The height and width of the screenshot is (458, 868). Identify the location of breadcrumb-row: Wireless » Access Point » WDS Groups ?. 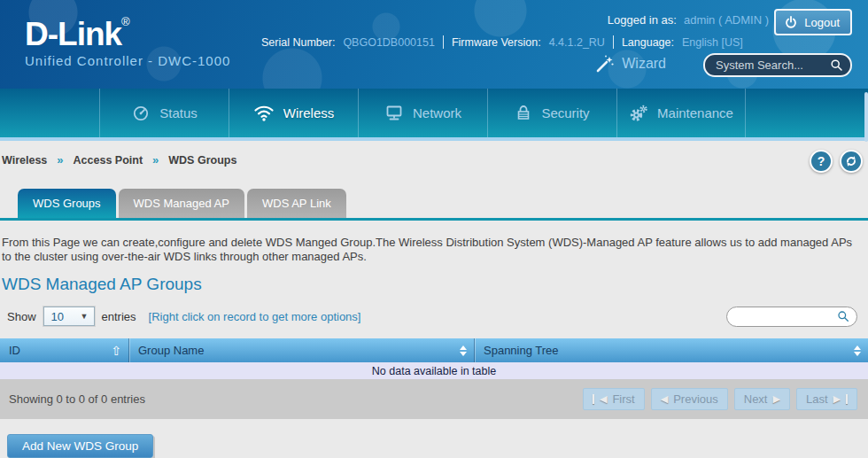
(434, 165).